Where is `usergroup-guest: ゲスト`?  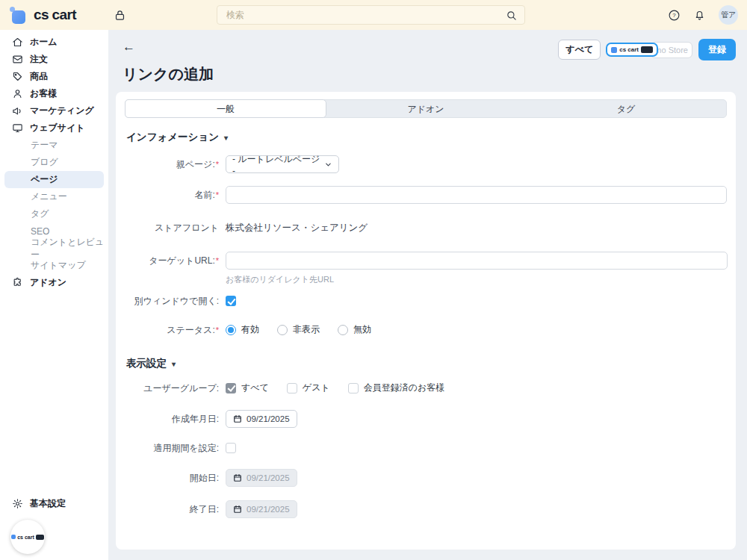 usergroup-guest: ゲスト is located at coordinates (309, 388).